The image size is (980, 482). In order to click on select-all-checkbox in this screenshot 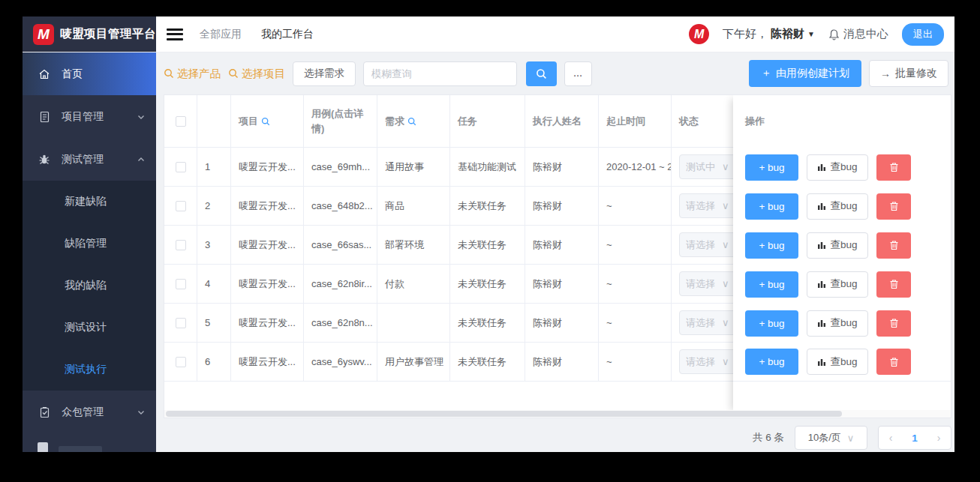, I will do `click(181, 121)`.